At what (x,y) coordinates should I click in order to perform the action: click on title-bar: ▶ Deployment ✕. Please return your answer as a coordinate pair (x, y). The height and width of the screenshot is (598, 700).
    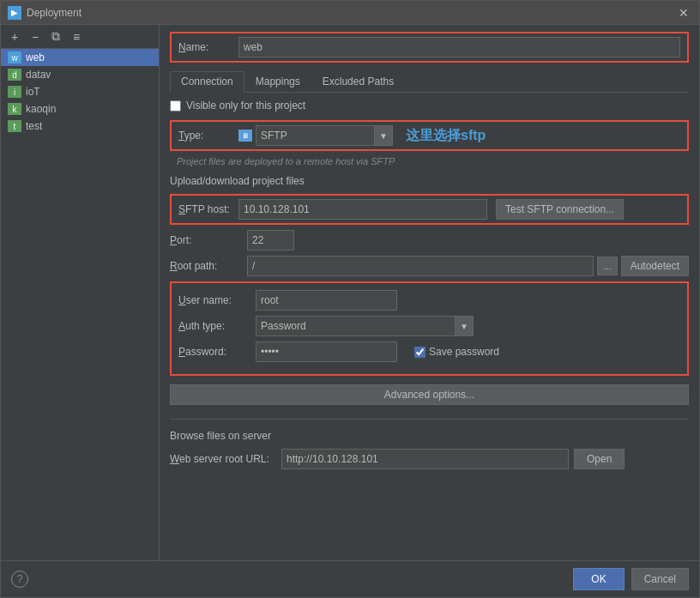
    Looking at the image, I should click on (350, 13).